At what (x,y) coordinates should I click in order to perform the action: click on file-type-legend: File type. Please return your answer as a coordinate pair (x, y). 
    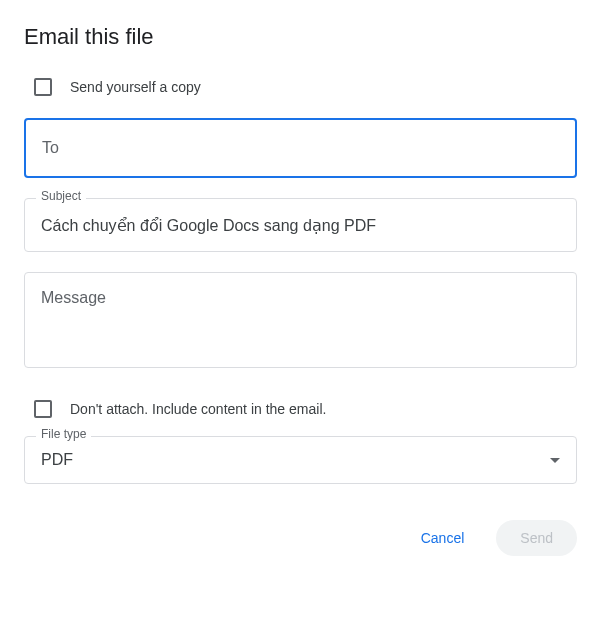
    Looking at the image, I should click on (64, 434).